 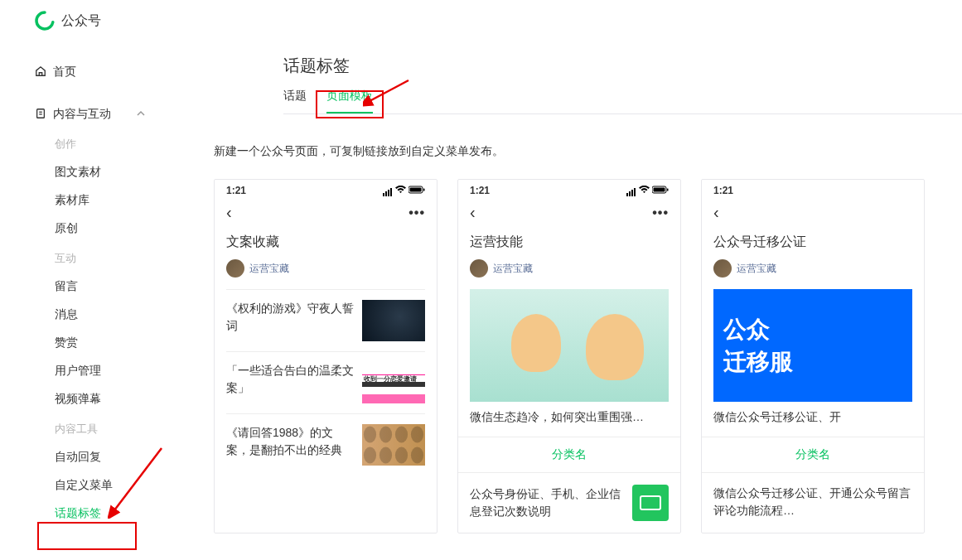 I want to click on hero-text-line2: 迁移服, so click(x=818, y=361).